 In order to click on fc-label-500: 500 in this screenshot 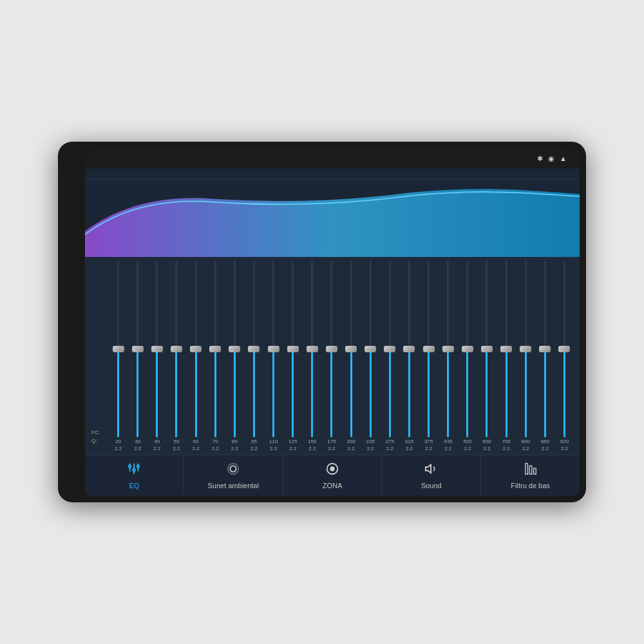, I will do `click(468, 442)`.